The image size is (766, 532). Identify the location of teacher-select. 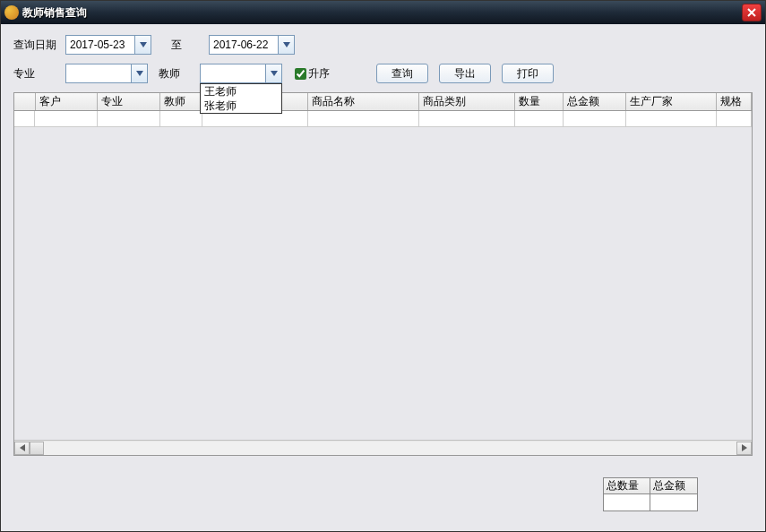
(233, 73).